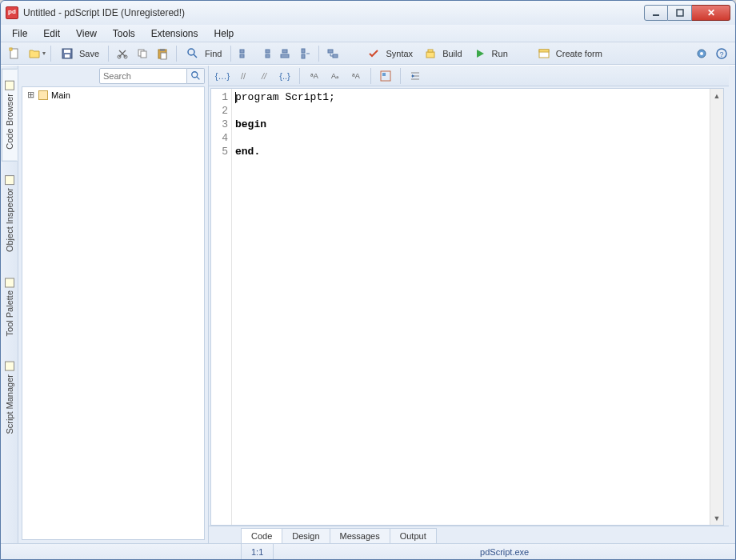 This screenshot has height=560, width=736. What do you see at coordinates (469, 534) in the screenshot?
I see `editor-bottom-tabs: Code Design Messages Output` at bounding box center [469, 534].